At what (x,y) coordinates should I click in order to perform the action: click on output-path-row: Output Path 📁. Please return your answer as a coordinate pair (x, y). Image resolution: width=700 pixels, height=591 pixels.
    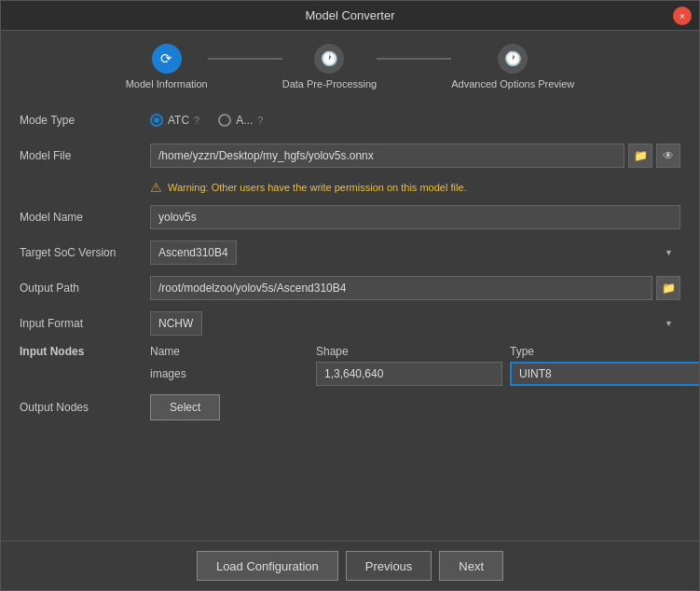
    Looking at the image, I should click on (350, 288).